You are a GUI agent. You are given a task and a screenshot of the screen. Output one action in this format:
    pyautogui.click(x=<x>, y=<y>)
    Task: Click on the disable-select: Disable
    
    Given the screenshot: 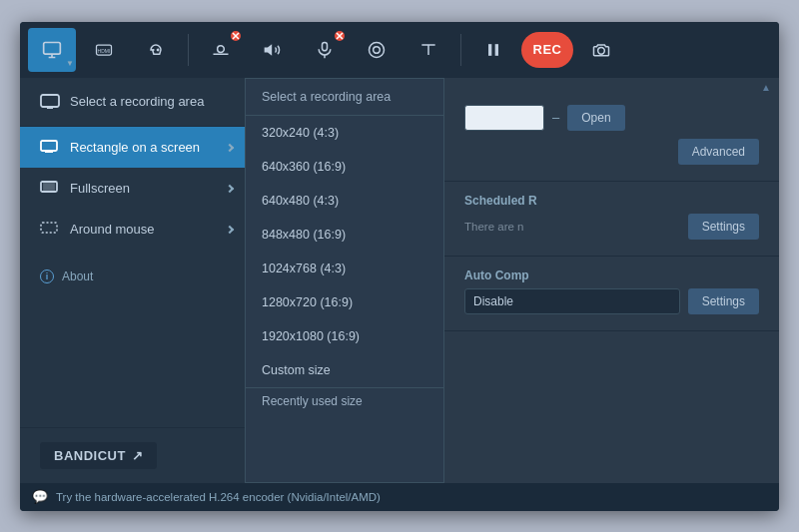 What is the action you would take?
    pyautogui.click(x=572, y=301)
    